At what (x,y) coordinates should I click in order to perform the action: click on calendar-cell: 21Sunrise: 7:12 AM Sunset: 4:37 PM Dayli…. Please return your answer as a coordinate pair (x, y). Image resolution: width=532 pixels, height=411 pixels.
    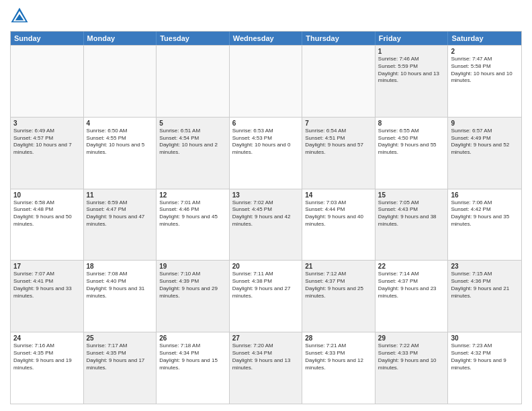
    Looking at the image, I should click on (339, 296).